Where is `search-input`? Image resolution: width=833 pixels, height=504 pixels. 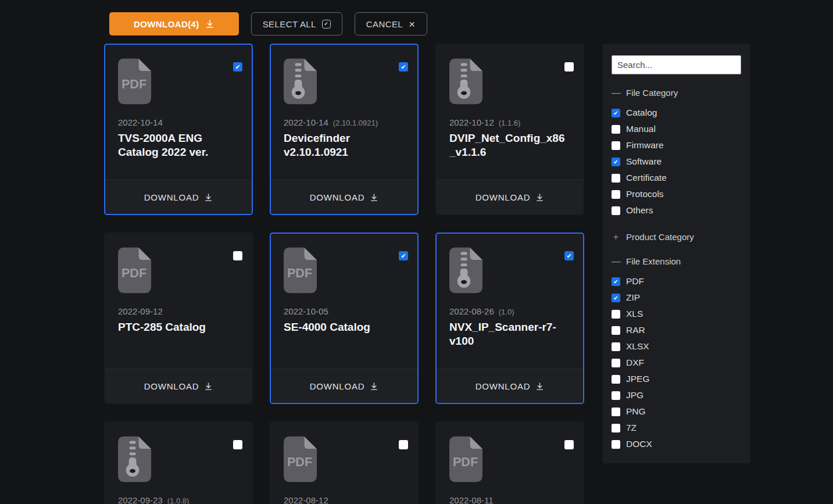 search-input is located at coordinates (677, 65).